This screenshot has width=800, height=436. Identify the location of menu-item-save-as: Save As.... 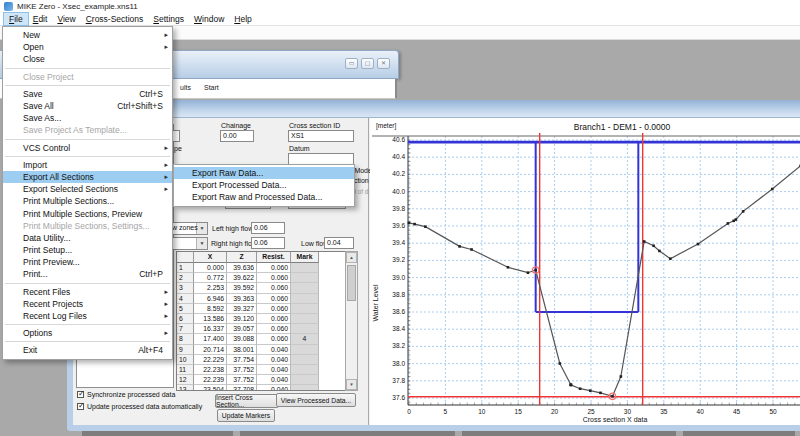
(88, 118).